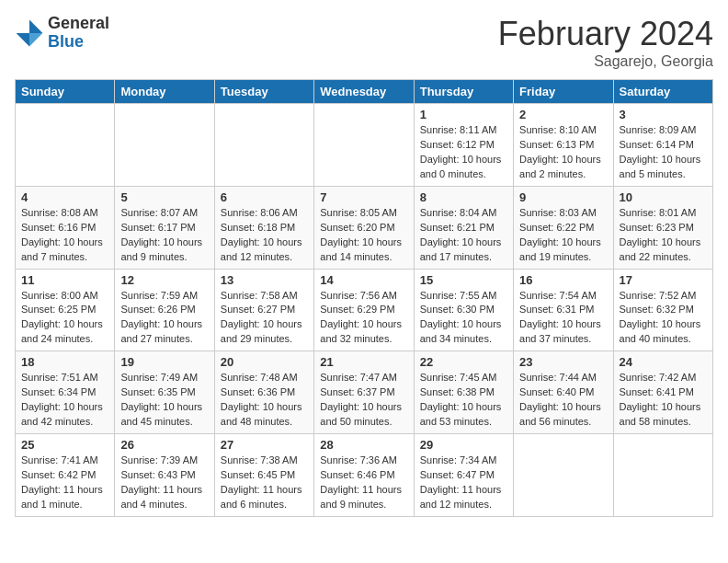  Describe the element at coordinates (64, 483) in the screenshot. I see `day-info: Sunrise: 7:41 AM Sunset: 6:42 PM Dayligh…` at that location.